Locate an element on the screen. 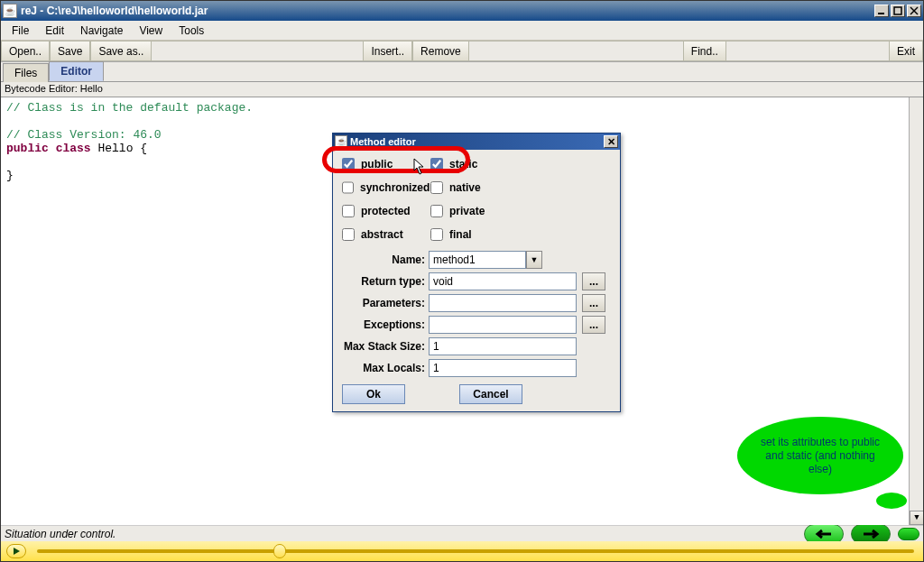  tab-files: Files is located at coordinates (25, 72).